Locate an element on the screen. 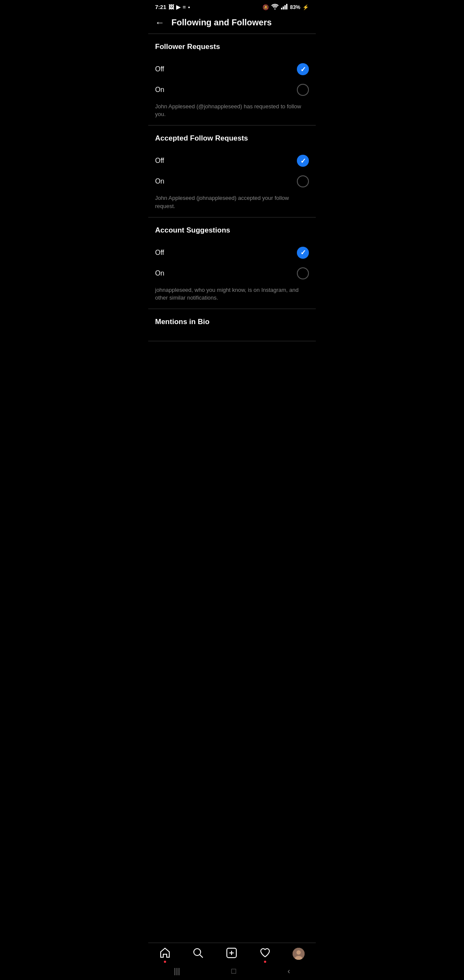 This screenshot has width=464, height=980. option-label-account-suggestions-0: Off is located at coordinates (160, 253).